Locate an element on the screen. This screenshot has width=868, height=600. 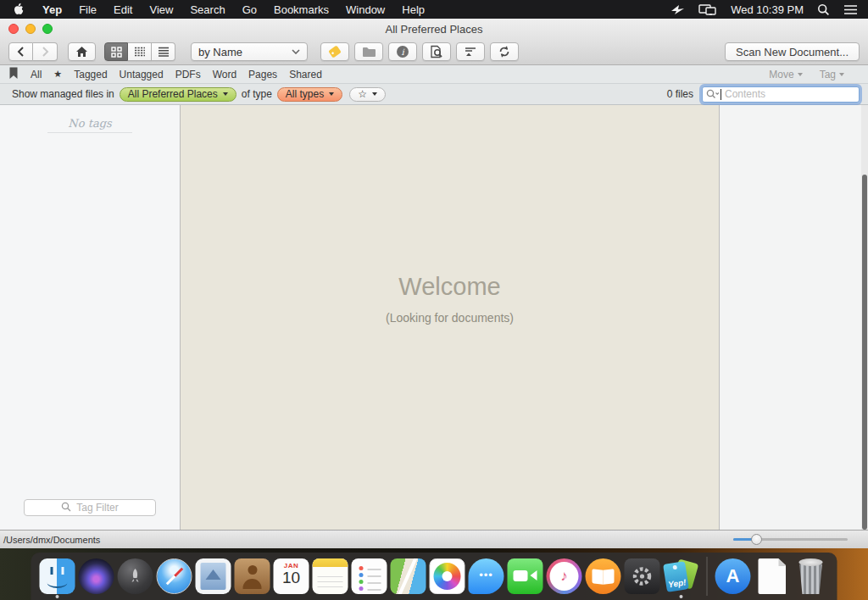
zoom-slider is located at coordinates (790, 539).